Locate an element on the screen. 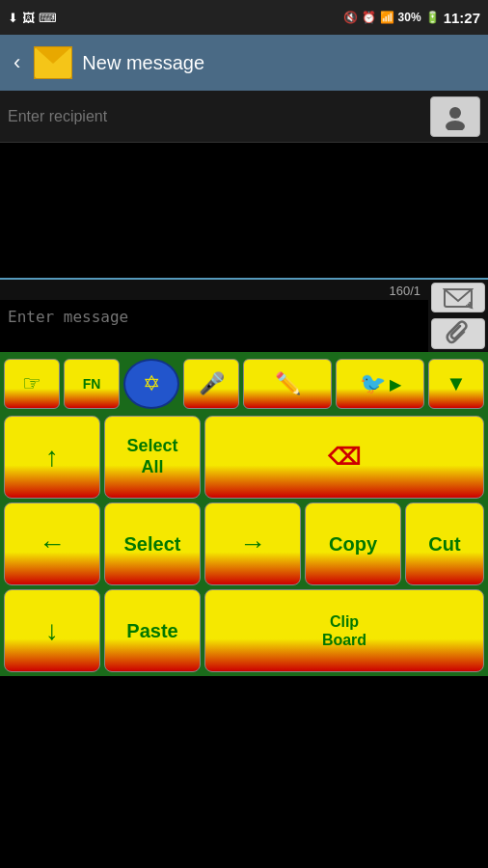  fn-icon: FN is located at coordinates (93, 384).